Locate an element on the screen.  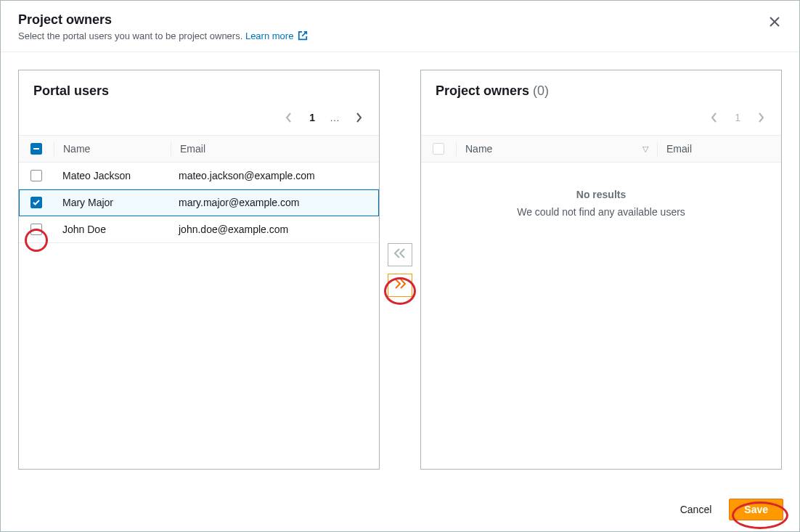
save-button: Save is located at coordinates (756, 510).